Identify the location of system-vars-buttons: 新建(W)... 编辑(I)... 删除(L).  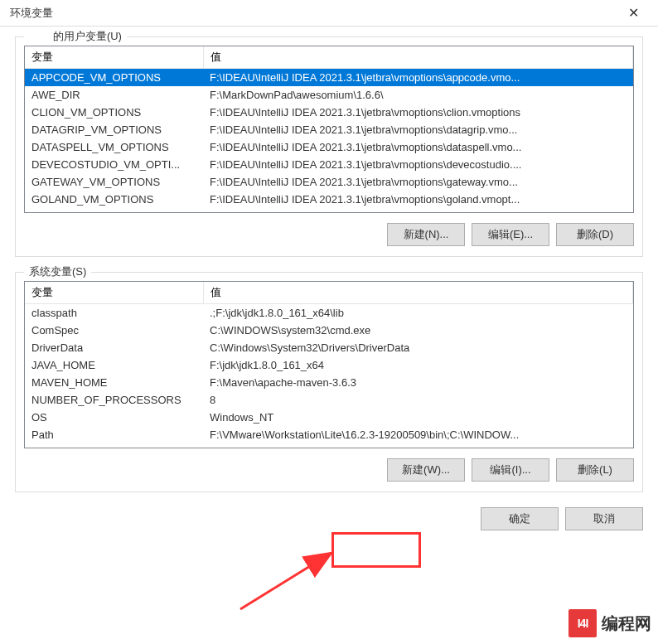
(329, 470).